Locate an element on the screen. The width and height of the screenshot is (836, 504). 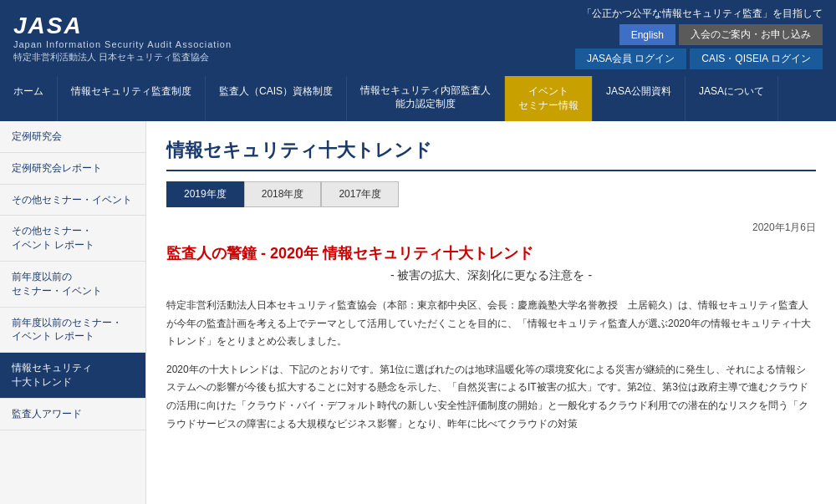
page-title: 情報セキュリティ十大トレンド is located at coordinates (492, 155).